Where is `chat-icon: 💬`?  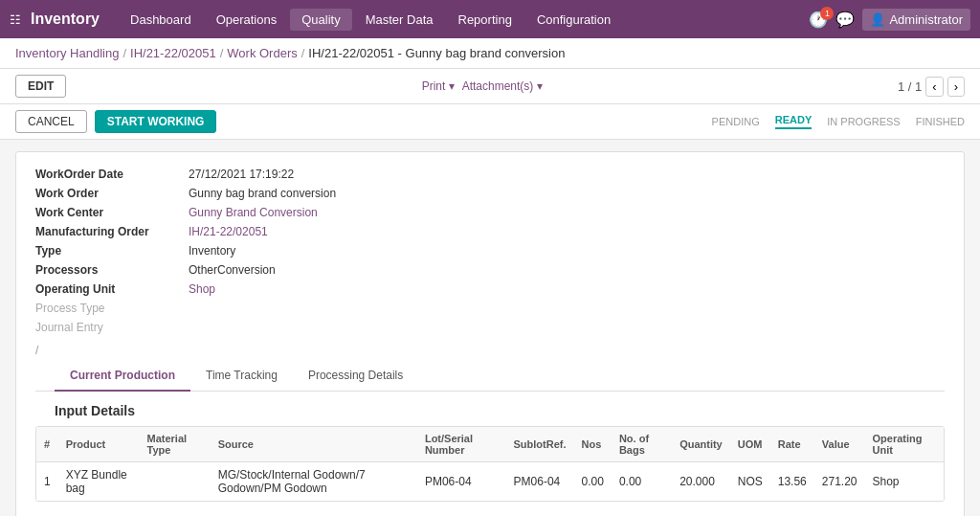 chat-icon: 💬 is located at coordinates (845, 19).